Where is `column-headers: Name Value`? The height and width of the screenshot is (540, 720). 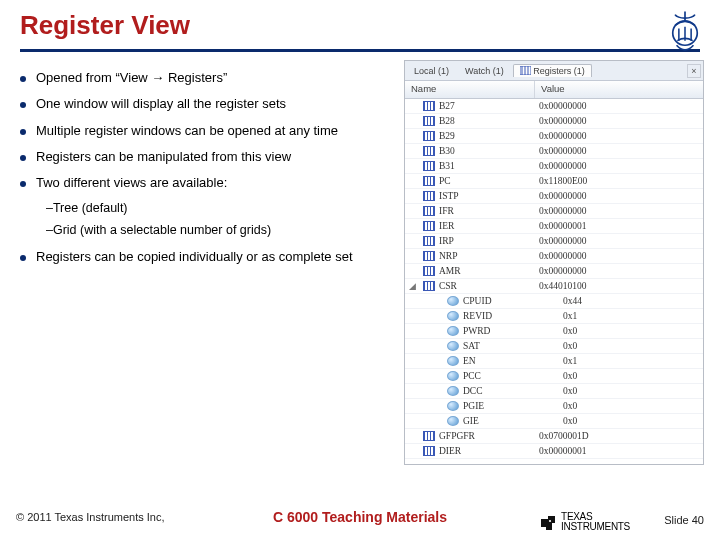
column-headers: Name Value is located at coordinates (554, 90).